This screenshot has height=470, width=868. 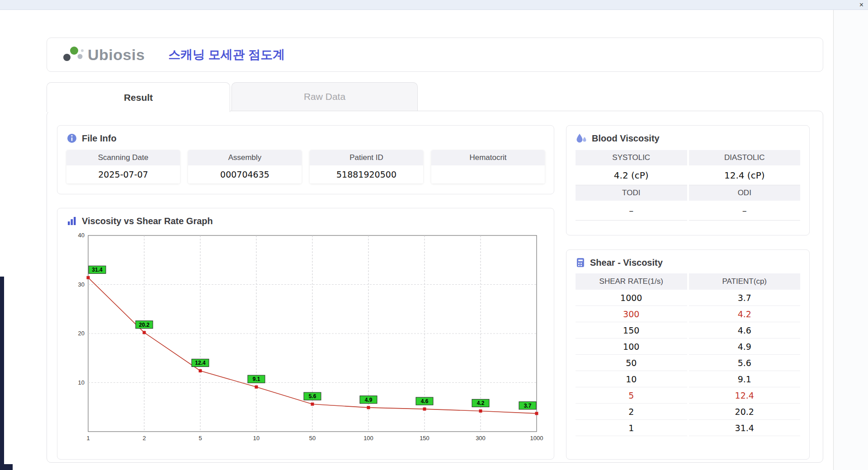 What do you see at coordinates (745, 379) in the screenshot?
I see `table-cell-patient: 9.1` at bounding box center [745, 379].